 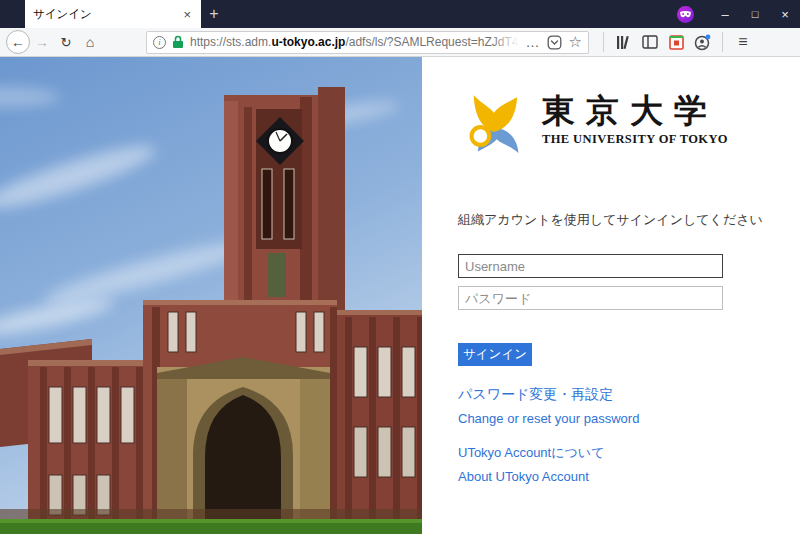 I want to click on logo-english: THE UNIVERSITY OF TOKYO, so click(x=635, y=140).